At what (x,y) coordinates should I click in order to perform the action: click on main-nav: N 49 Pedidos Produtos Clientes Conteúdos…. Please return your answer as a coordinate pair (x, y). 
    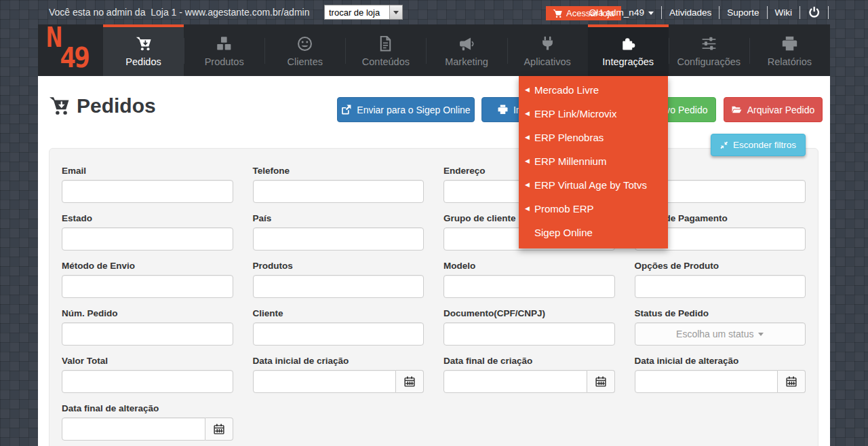
    Looking at the image, I should click on (434, 50).